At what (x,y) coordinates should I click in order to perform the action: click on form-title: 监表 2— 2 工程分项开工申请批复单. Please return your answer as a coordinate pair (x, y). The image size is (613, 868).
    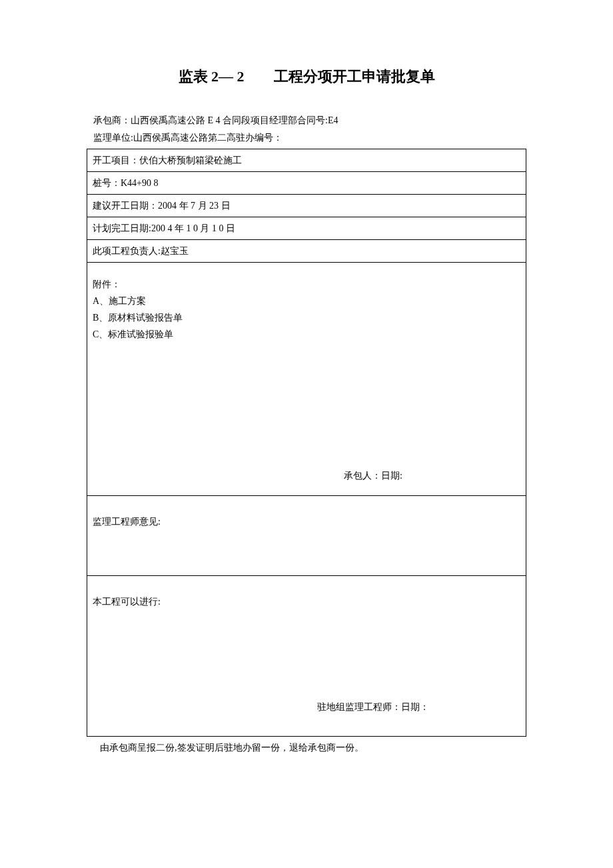
    Looking at the image, I should click on (306, 77).